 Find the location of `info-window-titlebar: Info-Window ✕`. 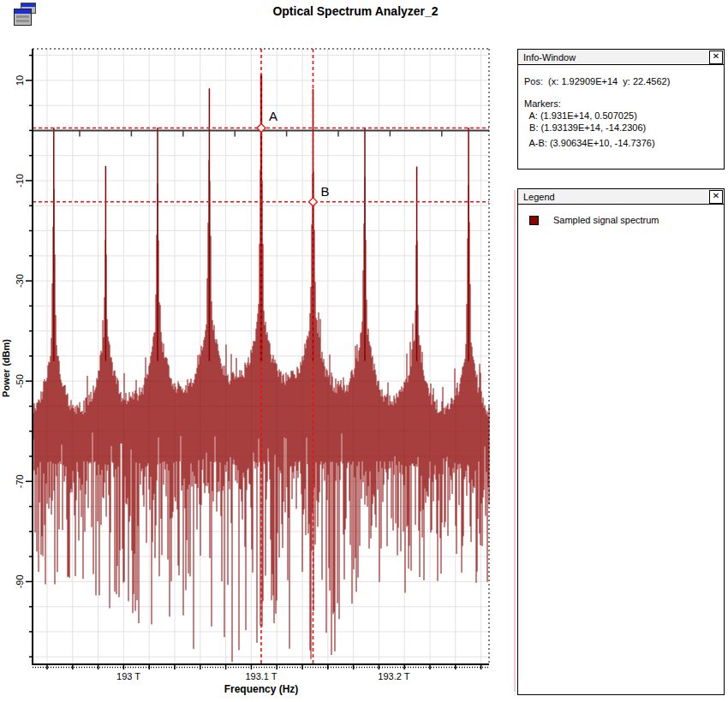

info-window-titlebar: Info-Window ✕ is located at coordinates (621, 57).